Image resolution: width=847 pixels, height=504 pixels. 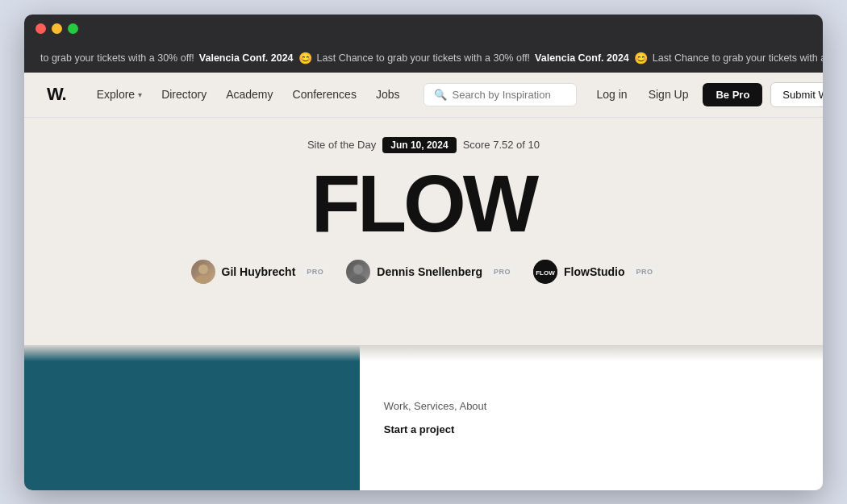 I want to click on ann-segment-1: to grab your tickets with a 30% off! Val…, so click(x=424, y=58).